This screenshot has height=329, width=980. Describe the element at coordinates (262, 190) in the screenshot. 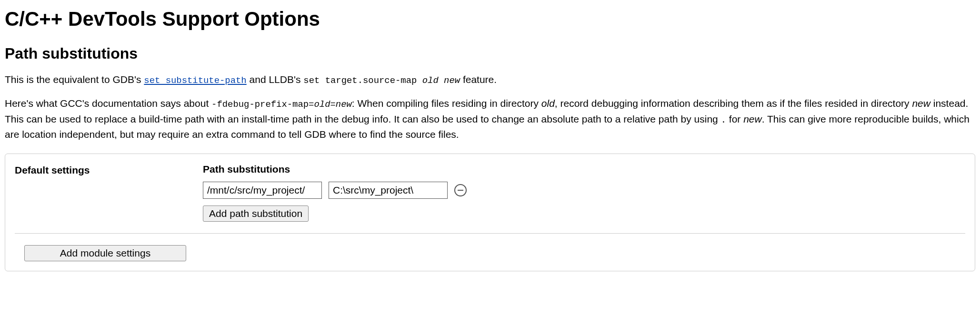

I see `path-from-input` at that location.